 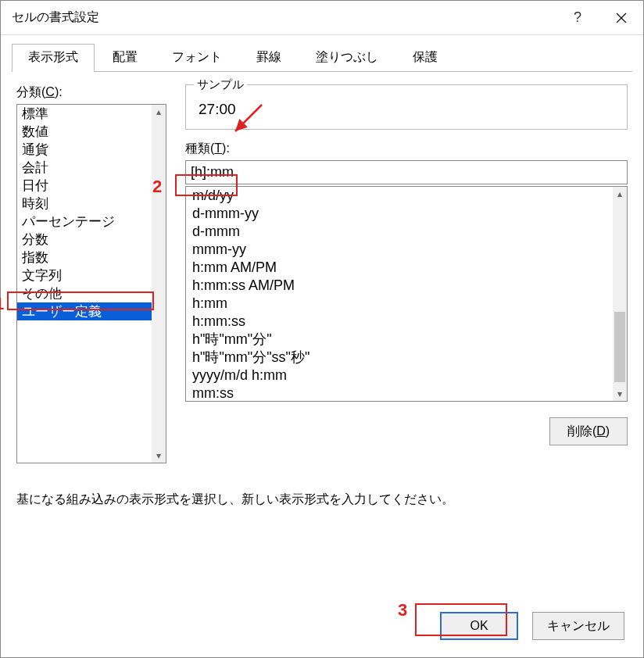 What do you see at coordinates (91, 114) in the screenshot?
I see `category-item: 標準` at bounding box center [91, 114].